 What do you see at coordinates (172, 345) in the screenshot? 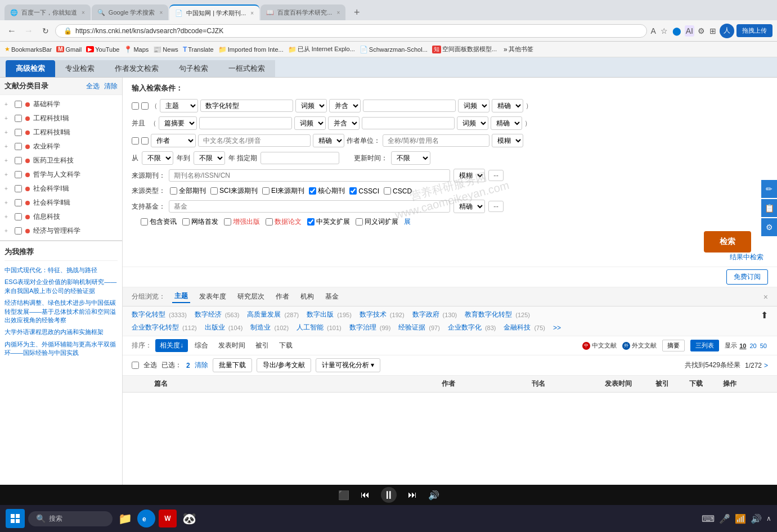
I see `sort-relevance: 相关度↓` at bounding box center [172, 345].